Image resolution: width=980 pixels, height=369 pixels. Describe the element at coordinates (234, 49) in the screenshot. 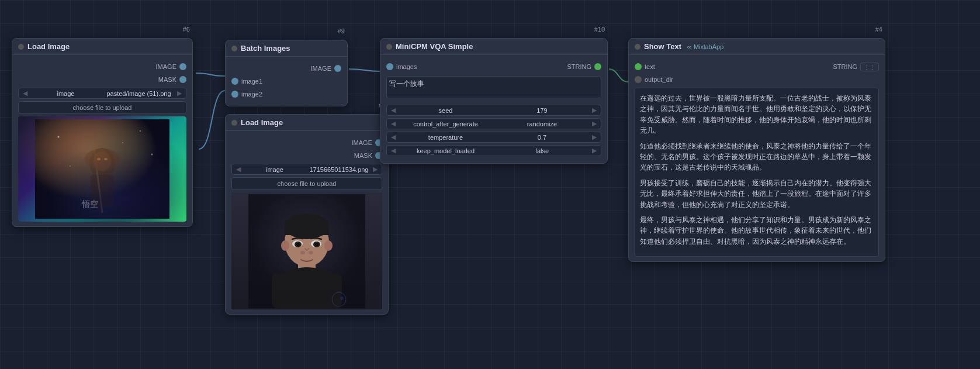

I see `node-dot-batch` at that location.